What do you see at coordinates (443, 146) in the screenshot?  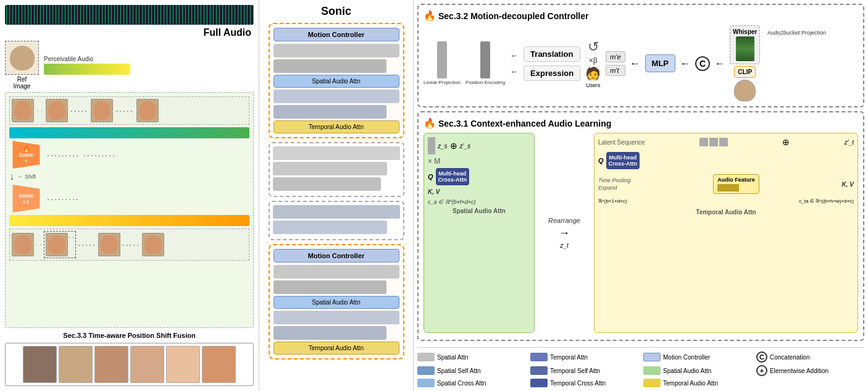 I see `zs-label: z_s` at bounding box center [443, 146].